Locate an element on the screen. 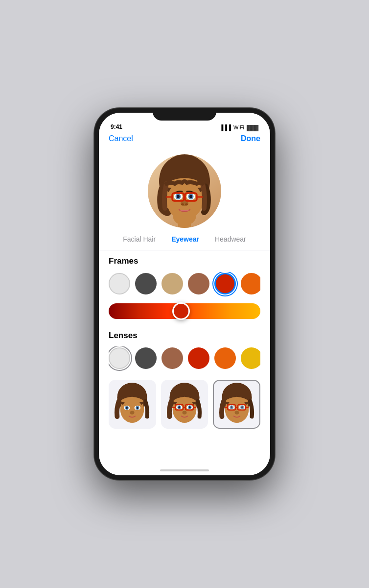  top-nav: Cancel Done is located at coordinates (184, 140).